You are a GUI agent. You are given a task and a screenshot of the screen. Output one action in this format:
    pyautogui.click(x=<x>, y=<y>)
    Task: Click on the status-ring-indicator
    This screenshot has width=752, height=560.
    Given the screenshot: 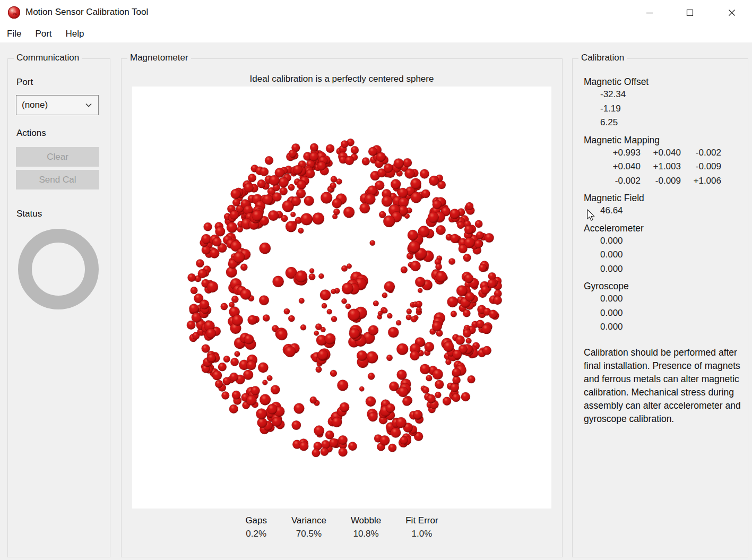 What is the action you would take?
    pyautogui.click(x=58, y=269)
    